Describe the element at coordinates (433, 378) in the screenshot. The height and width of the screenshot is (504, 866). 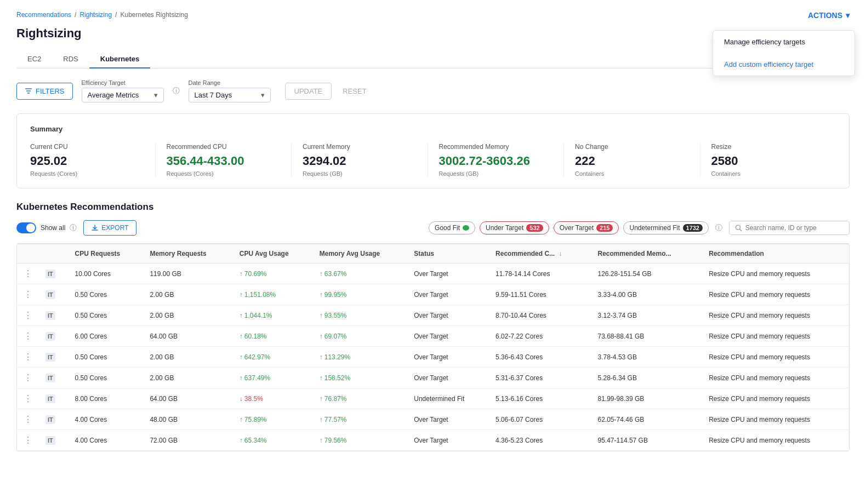
I see `table-row: ⋮ IT 0.50 Cores 2.00 GB ↑637.49% ↑158.52…` at that location.